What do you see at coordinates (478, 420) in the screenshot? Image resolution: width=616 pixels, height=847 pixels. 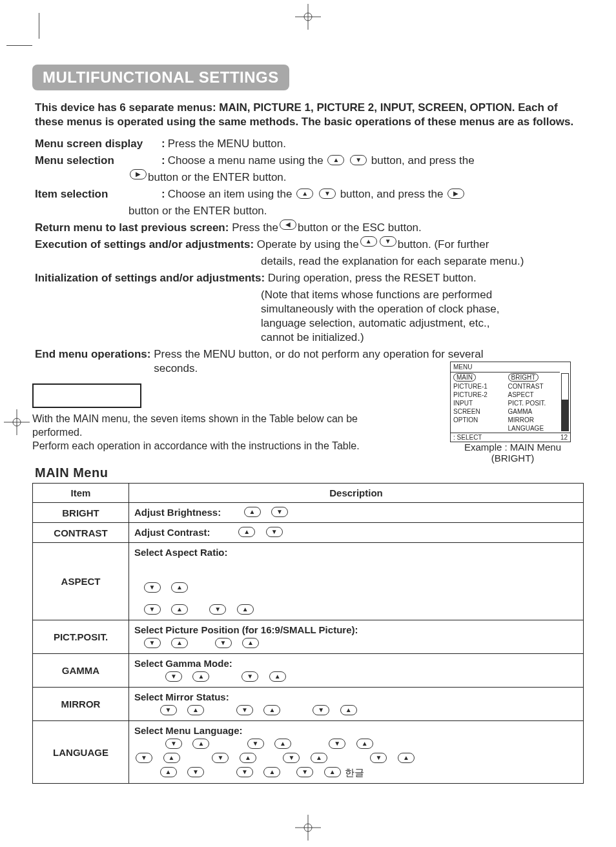 I see `osd-item: OPTION` at bounding box center [478, 420].